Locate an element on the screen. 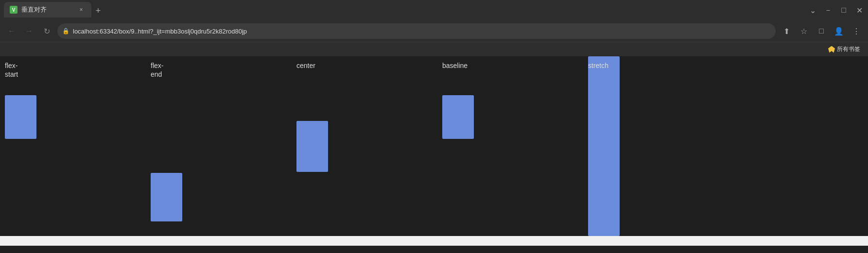 This screenshot has height=253, width=868. active-tab: V 垂直对齐 × is located at coordinates (48, 10).